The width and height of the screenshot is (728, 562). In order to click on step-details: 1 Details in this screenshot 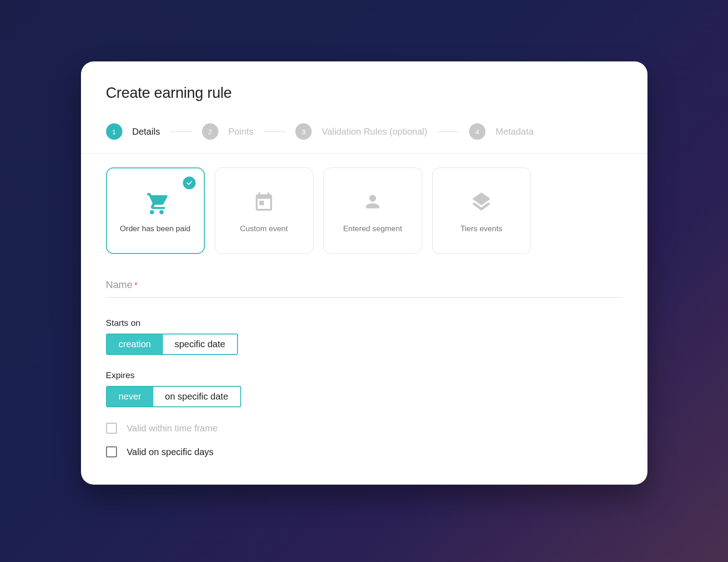, I will do `click(133, 132)`.